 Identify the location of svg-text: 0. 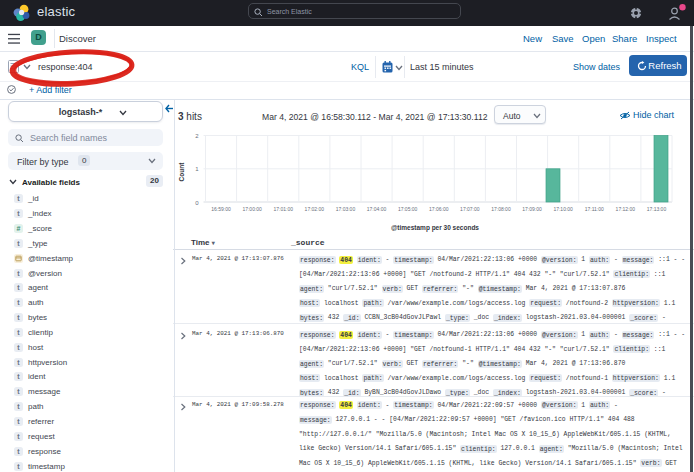
(197, 203).